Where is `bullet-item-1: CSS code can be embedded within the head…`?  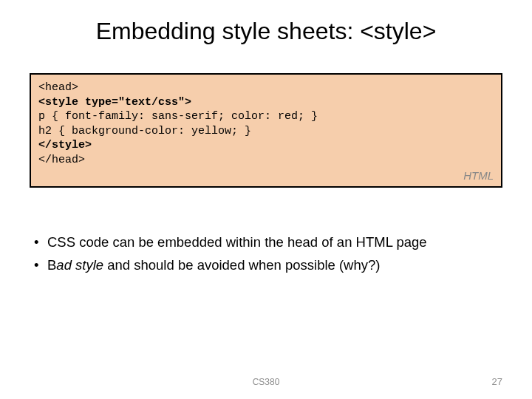
bullet-item-1: CSS code can be embedded within the head… is located at coordinates (268, 242).